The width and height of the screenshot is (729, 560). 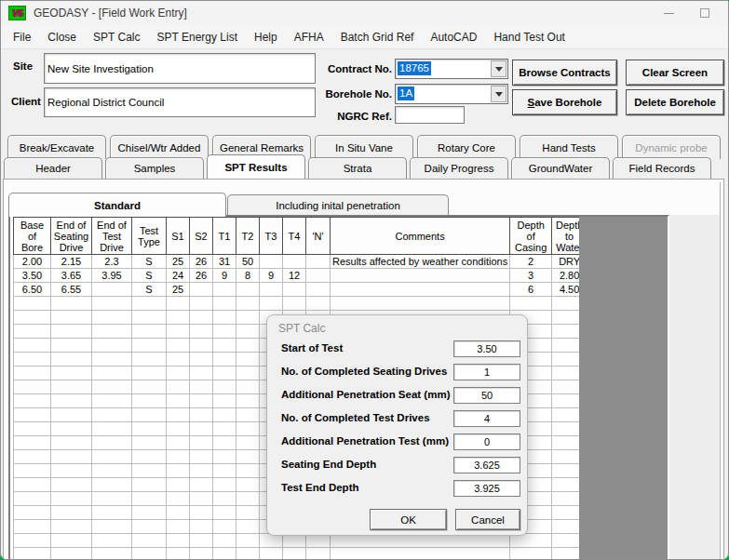 What do you see at coordinates (675, 73) in the screenshot?
I see `clear-screen-button: Clear Screen` at bounding box center [675, 73].